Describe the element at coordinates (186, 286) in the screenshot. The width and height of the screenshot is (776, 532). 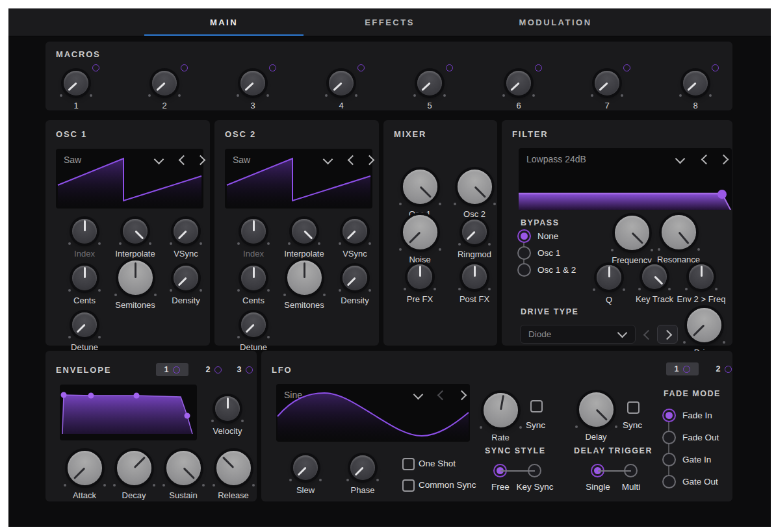
I see `knob-osc1-density: Density` at that location.